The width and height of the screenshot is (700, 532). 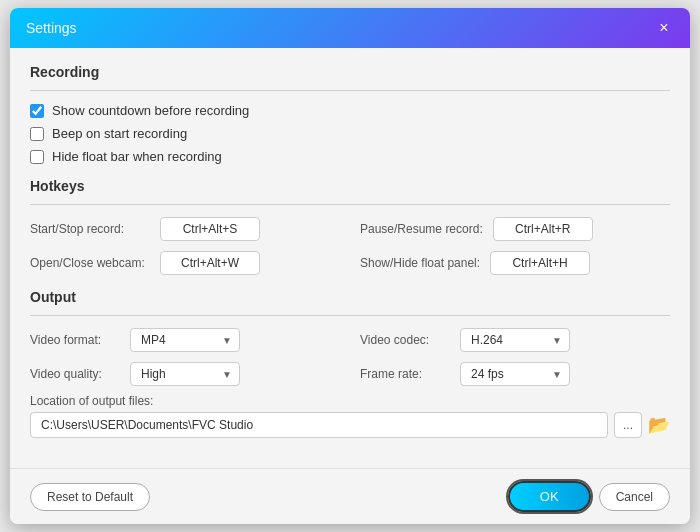 What do you see at coordinates (350, 156) in the screenshot?
I see `checkbox-row-floatbar: Hide float bar when recording` at bounding box center [350, 156].